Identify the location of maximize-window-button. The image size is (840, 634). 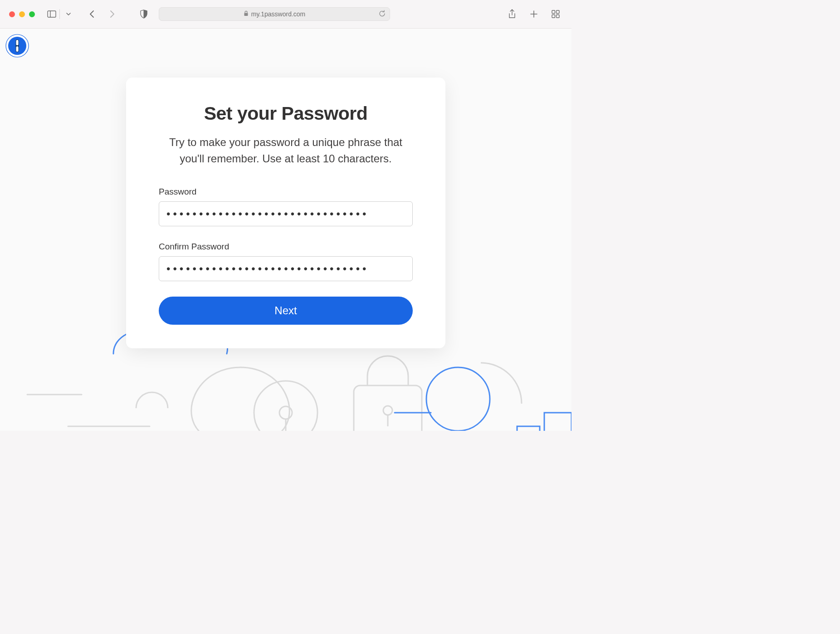
(32, 15).